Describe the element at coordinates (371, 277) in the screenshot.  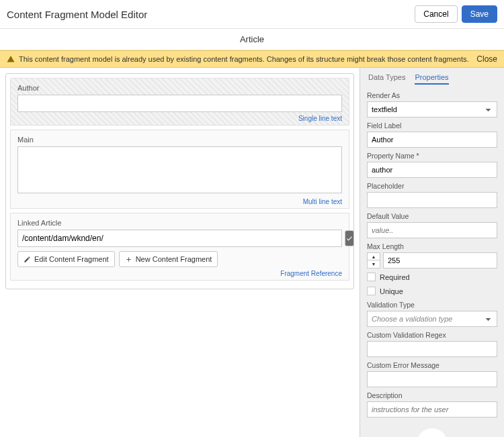
I see `required-checkbox` at that location.